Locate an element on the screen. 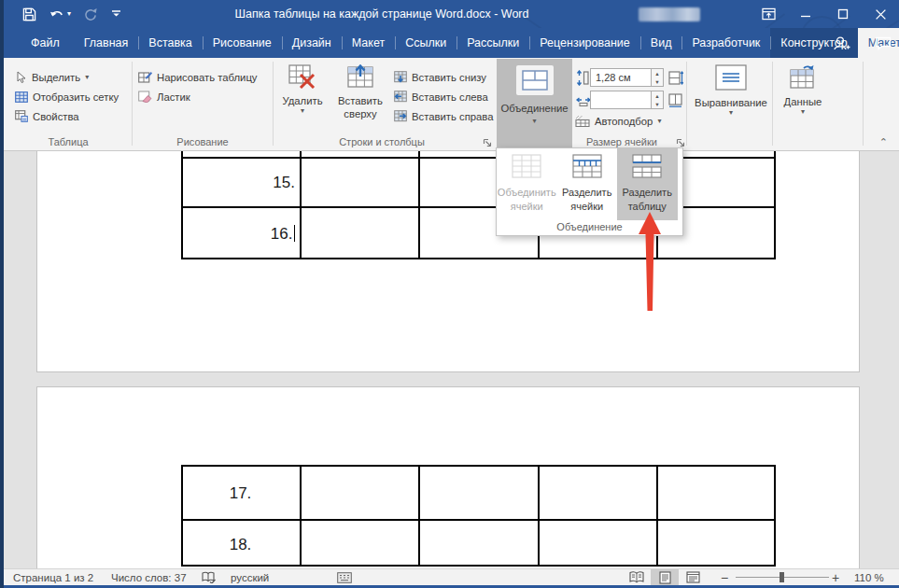  table-cell-15: 15. is located at coordinates (238, 183).